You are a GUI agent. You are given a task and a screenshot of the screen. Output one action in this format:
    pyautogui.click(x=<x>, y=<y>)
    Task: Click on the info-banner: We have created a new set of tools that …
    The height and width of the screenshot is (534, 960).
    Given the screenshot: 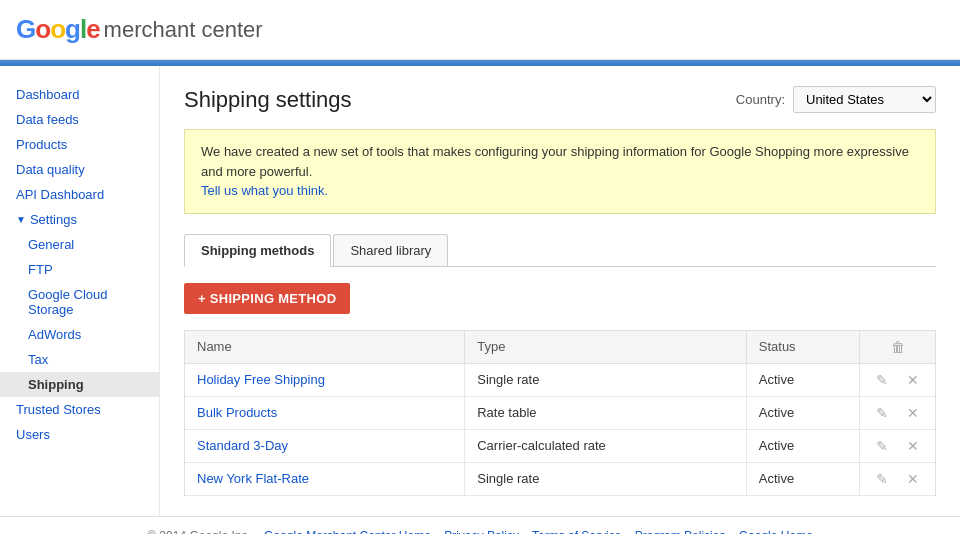 What is the action you would take?
    pyautogui.click(x=560, y=172)
    